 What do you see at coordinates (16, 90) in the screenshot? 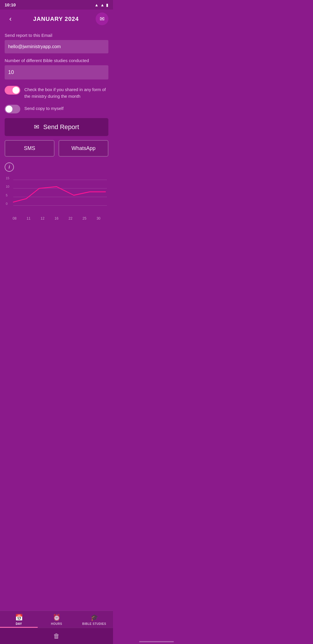
I see `ministry-toggle-thumb` at bounding box center [16, 90].